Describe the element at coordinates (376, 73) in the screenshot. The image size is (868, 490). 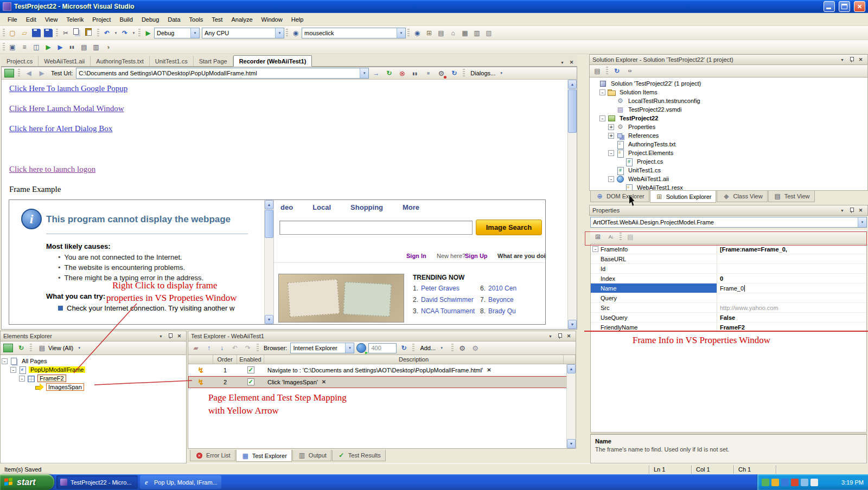
I see `go-icon` at that location.